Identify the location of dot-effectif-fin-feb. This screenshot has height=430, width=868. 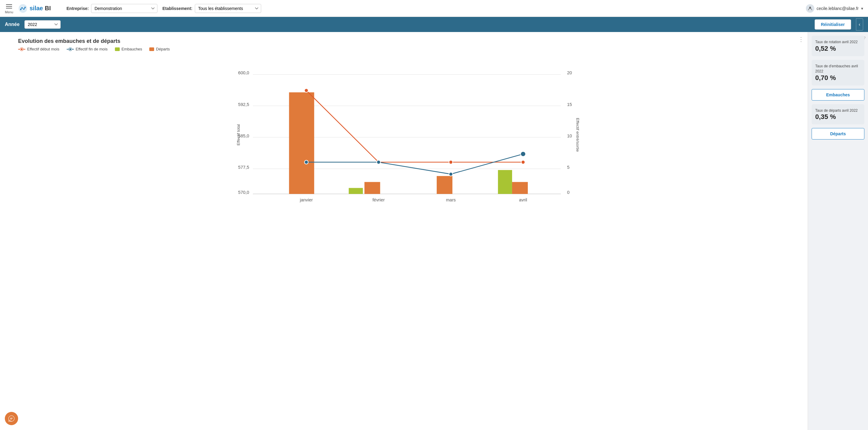
(379, 162).